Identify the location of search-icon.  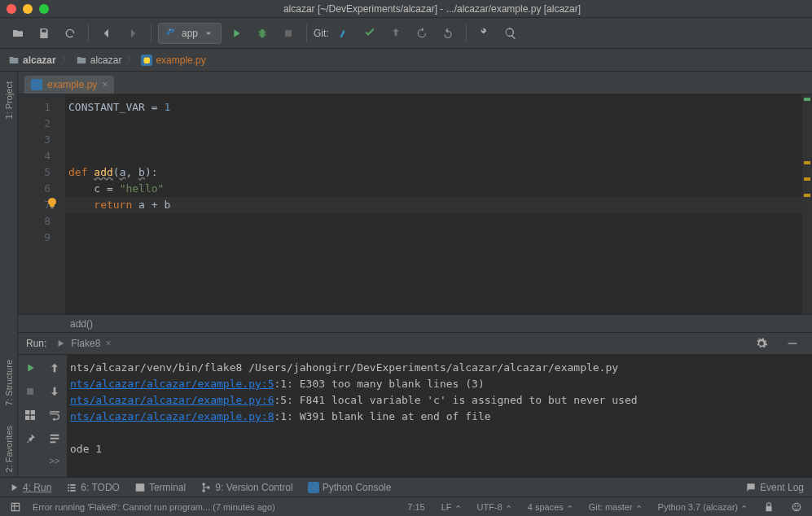
(511, 33).